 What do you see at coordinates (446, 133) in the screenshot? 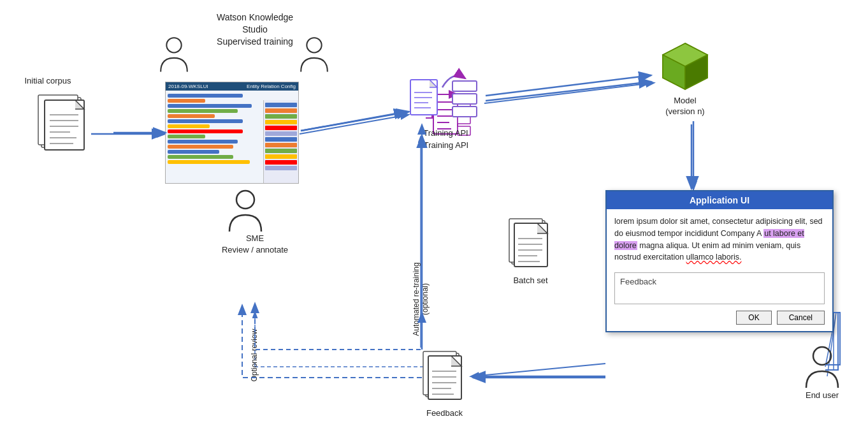
I see `training-api-text-label: Training API` at bounding box center [446, 133].